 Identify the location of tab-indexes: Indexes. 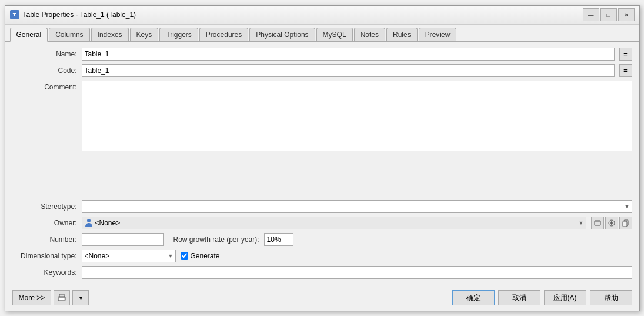
(110, 34).